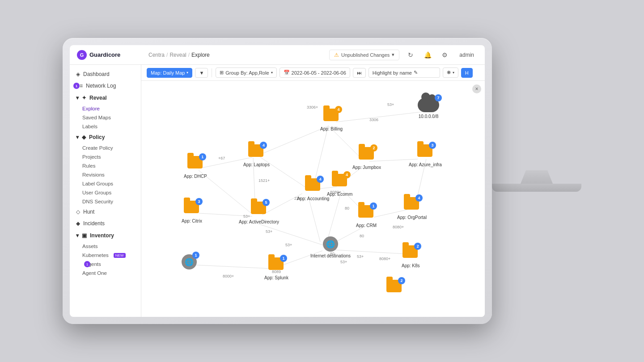 The image size is (644, 362). Describe the element at coordinates (402, 281) in the screenshot. I see `bottom-right-badge: 2` at that location.